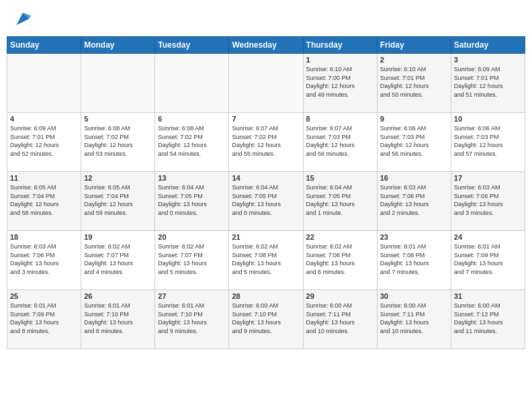 This screenshot has height=411, width=532. I want to click on day-number: 19, so click(118, 237).